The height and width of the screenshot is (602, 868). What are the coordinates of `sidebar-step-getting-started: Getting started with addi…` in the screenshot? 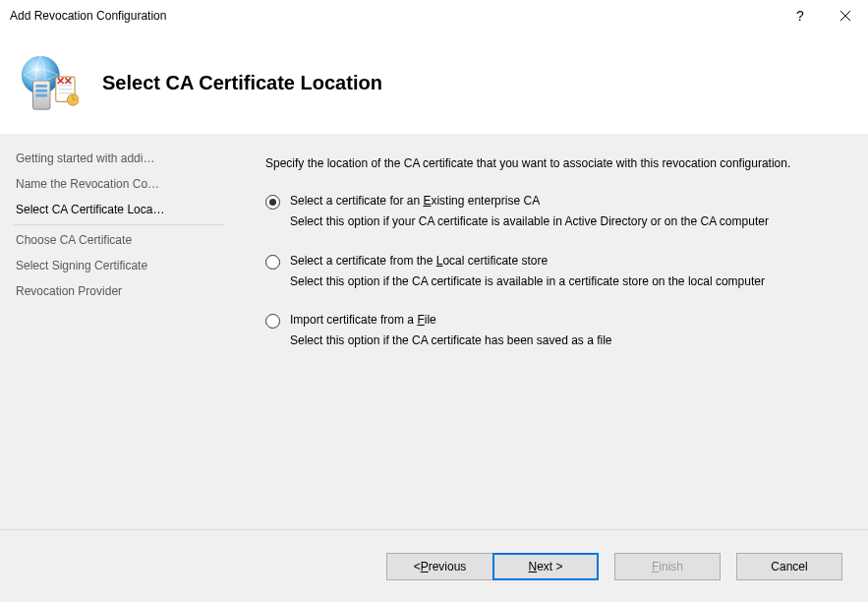 It's located at (119, 158).